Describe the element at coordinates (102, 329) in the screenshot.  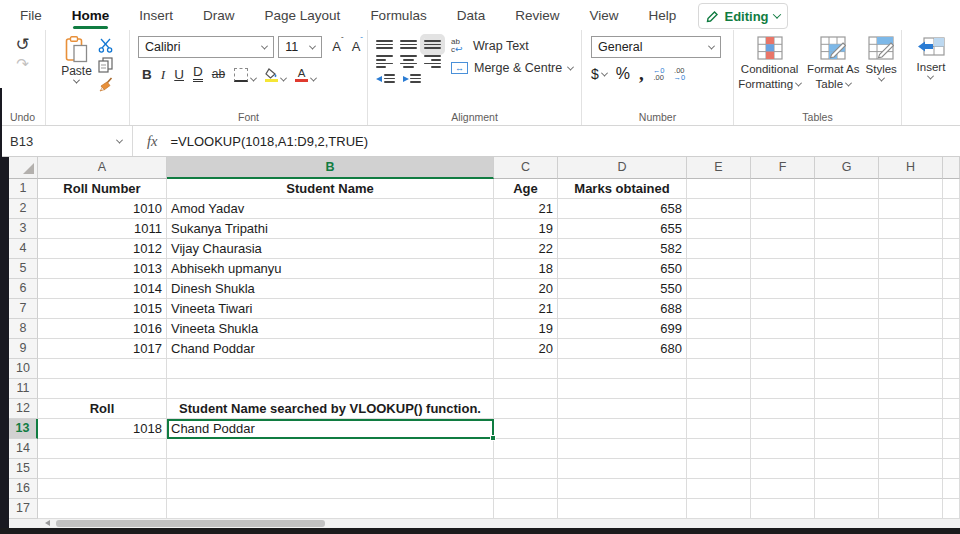
I see `cell-A8: 1016` at that location.